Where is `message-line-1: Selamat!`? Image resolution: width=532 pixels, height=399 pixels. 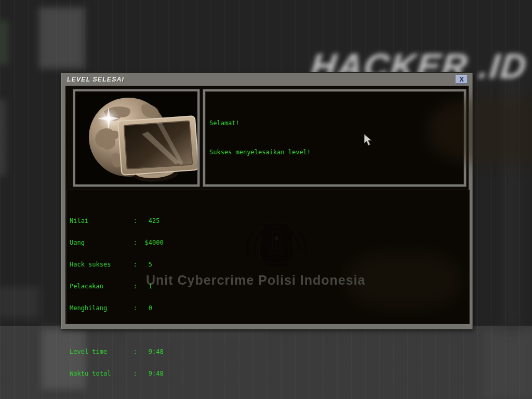
message-line-1: Selamat! is located at coordinates (335, 123).